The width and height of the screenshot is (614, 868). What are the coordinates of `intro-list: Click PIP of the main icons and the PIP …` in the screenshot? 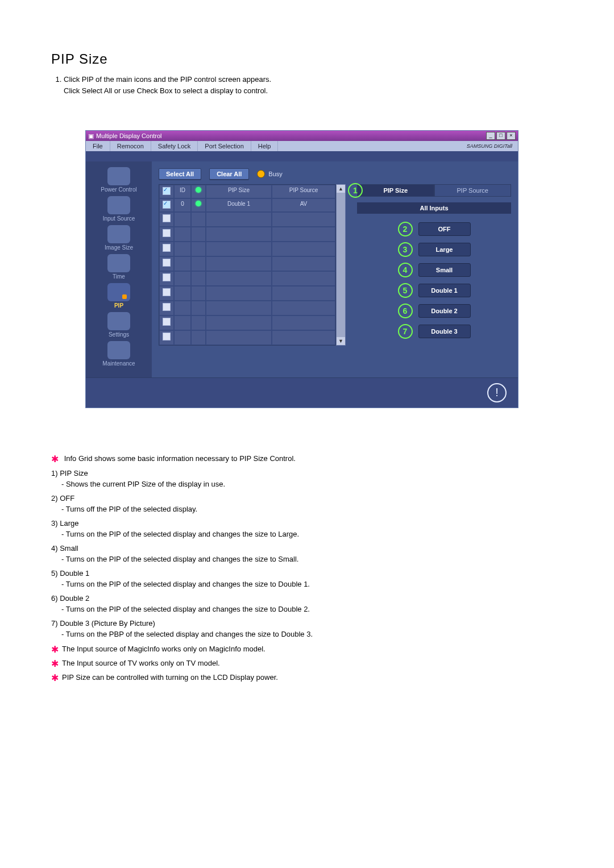 It's located at (313, 85).